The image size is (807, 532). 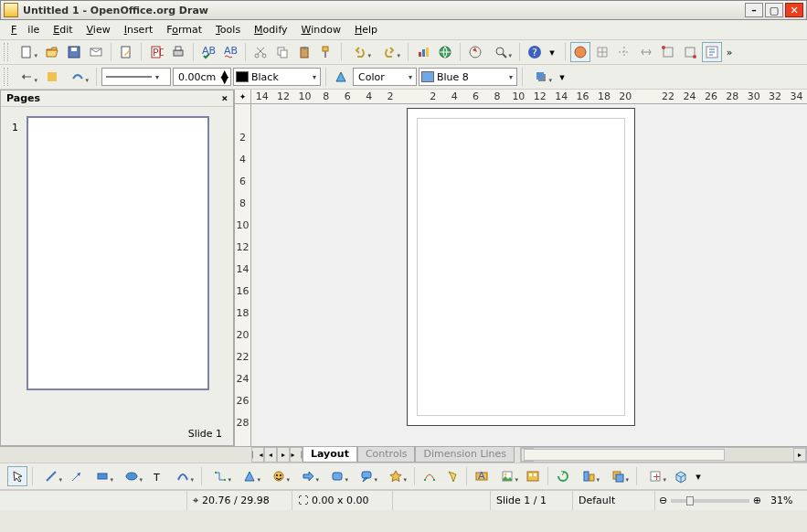 What do you see at coordinates (250, 476) in the screenshot?
I see `basic-shapes-tool: ▾` at bounding box center [250, 476].